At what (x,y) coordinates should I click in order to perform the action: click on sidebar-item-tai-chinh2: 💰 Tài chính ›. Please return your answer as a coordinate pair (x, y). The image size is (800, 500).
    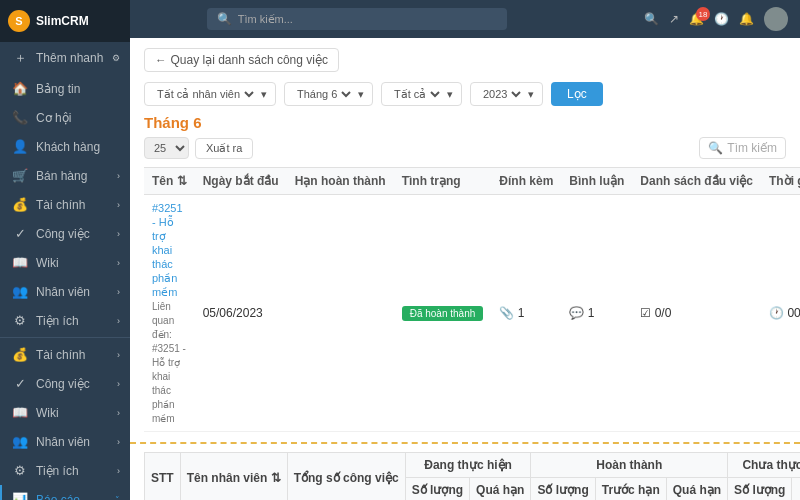
    Looking at the image, I should click on (65, 354).